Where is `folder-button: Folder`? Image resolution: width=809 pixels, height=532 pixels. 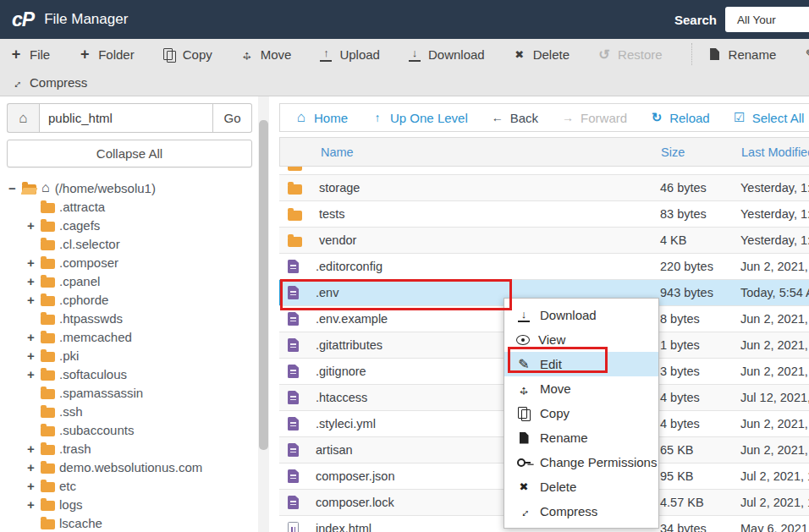
folder-button: Folder is located at coordinates (106, 54).